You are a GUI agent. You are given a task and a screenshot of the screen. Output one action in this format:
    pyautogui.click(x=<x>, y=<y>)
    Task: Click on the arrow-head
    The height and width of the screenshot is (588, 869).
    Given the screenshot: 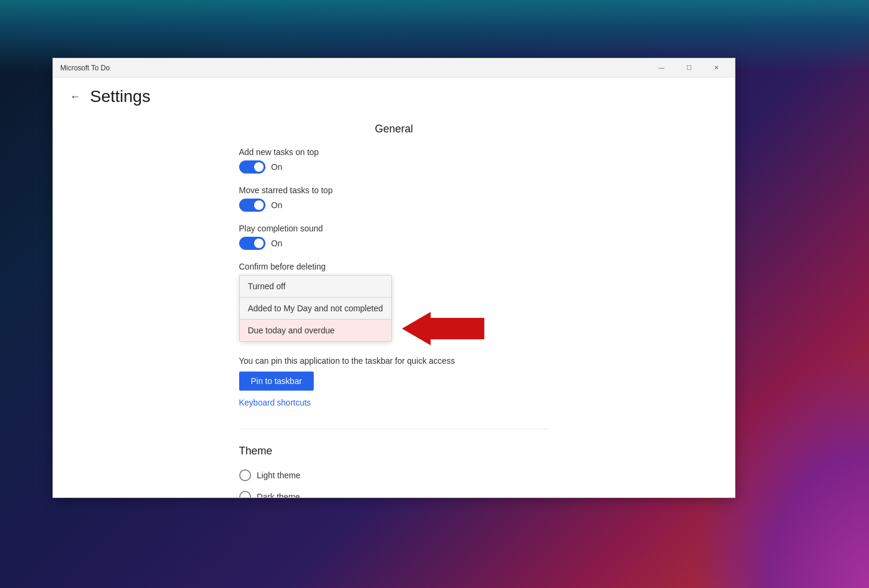 What is the action you would take?
    pyautogui.click(x=416, y=329)
    